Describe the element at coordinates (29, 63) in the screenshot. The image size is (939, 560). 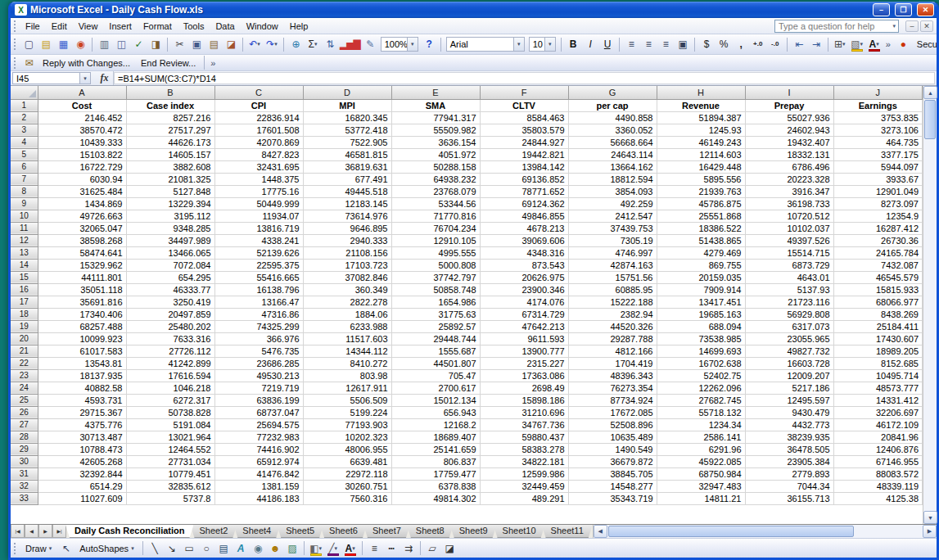
I see `reply-with-changes-icon: ✉` at that location.